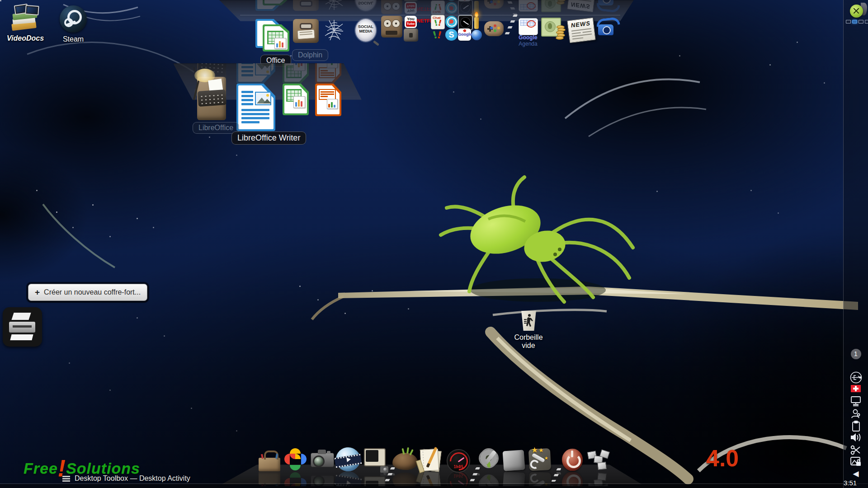 This screenshot has height=488, width=868. I want to click on recorder-mouth, so click(392, 33).